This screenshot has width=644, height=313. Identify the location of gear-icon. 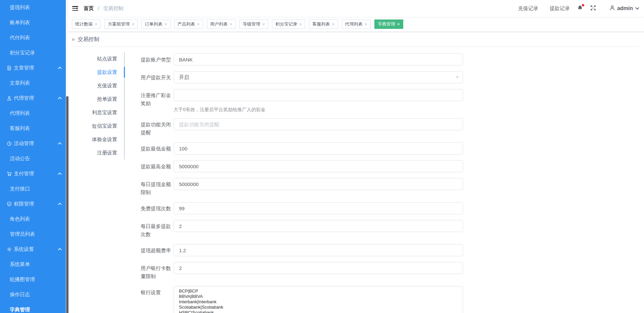
(9, 249).